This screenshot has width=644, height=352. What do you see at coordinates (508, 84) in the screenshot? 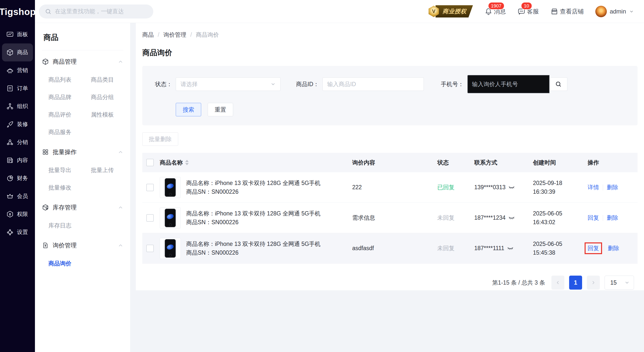
I see `phone-input` at bounding box center [508, 84].